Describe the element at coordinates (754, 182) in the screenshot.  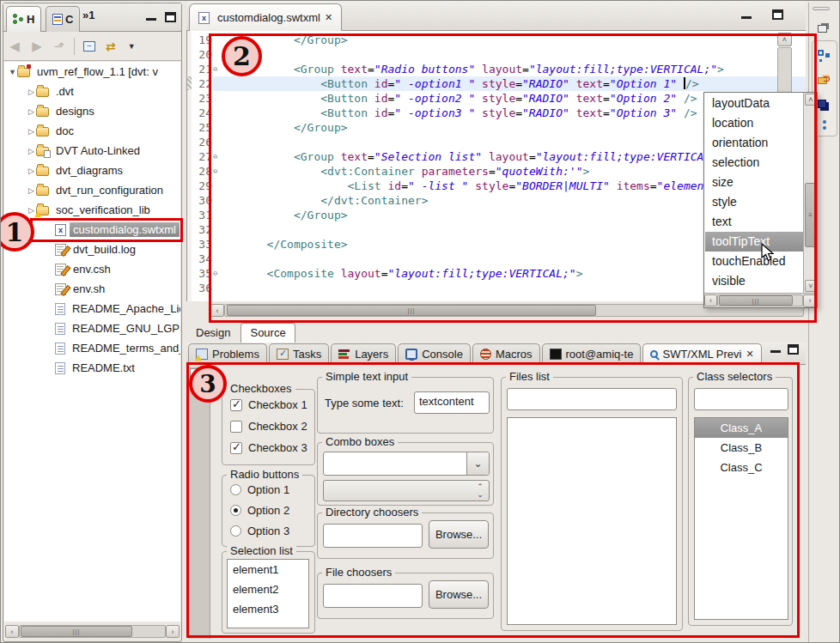
I see `autocomplete-item-size: size` at that location.